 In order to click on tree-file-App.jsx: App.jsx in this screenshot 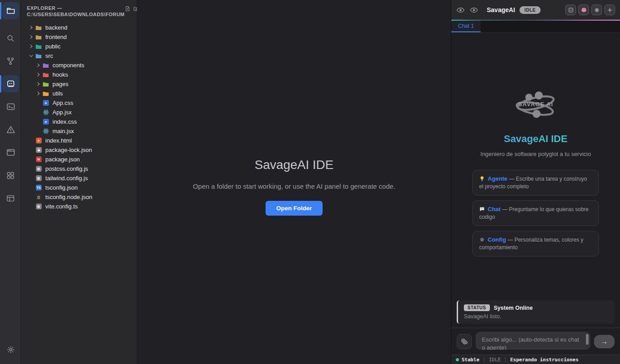, I will do `click(79, 112)`.